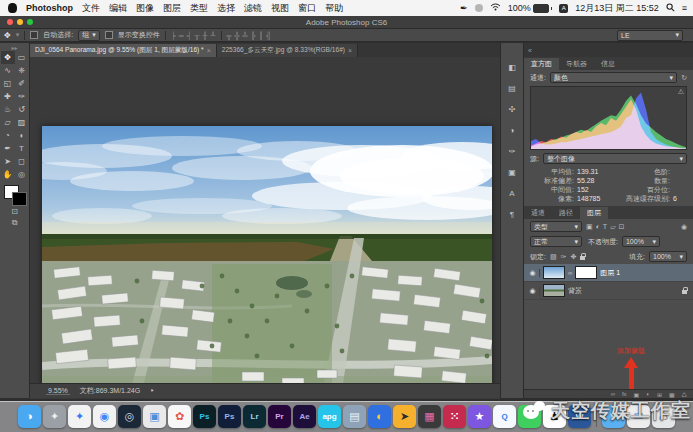 The height and width of the screenshot is (432, 693). What do you see at coordinates (280, 416) in the screenshot?
I see `dock-premiere: Pr` at bounding box center [280, 416].